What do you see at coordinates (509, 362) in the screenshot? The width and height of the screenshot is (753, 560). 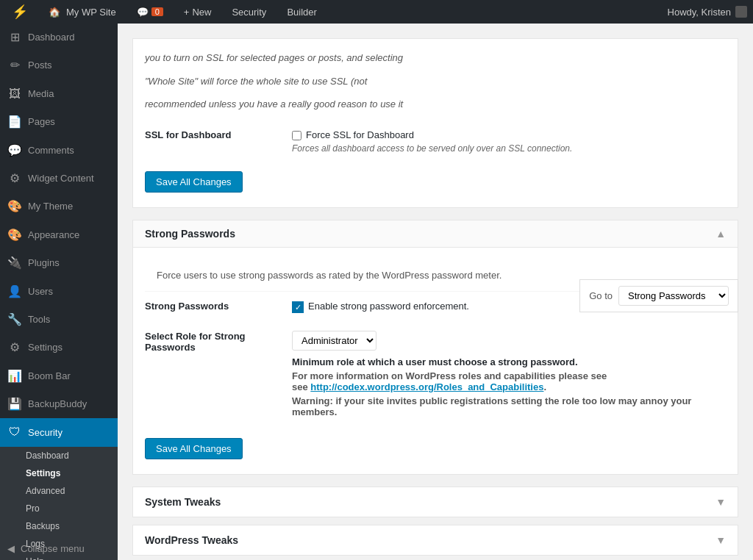 I see `min-role-text: Minimum role at which a user must choose…` at bounding box center [509, 362].